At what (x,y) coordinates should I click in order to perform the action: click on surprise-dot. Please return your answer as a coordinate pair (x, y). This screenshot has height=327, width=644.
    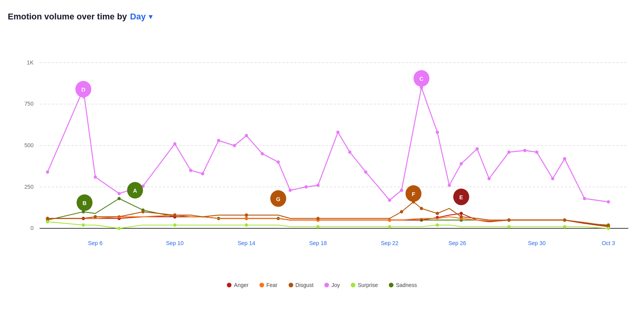
    Looking at the image, I should click on (353, 285).